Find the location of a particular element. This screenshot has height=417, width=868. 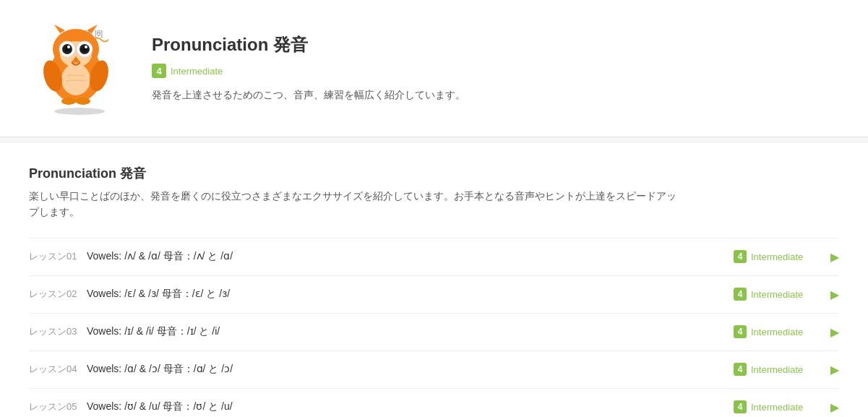

hero-mascot: [ð] [θ] [æ] is located at coordinates (80, 68).